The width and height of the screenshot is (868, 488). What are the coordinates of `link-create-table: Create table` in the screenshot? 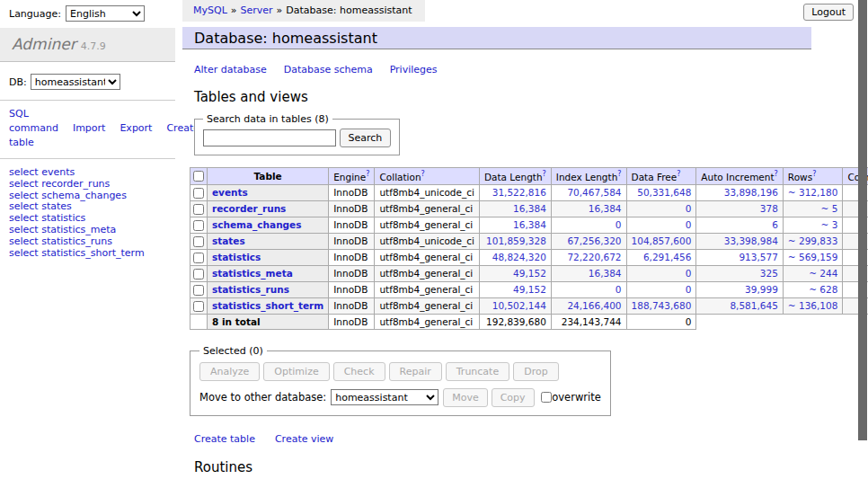 It's located at (225, 439).